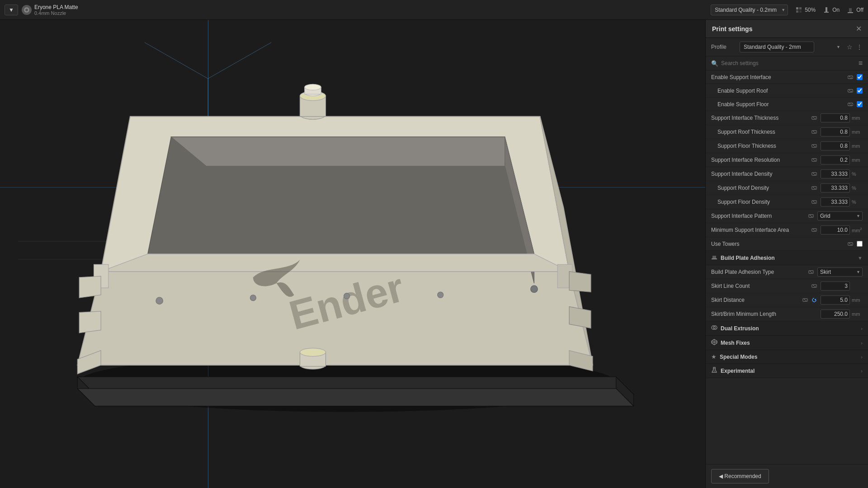 This screenshot has height=488, width=868. I want to click on input-support-interface-thickness, so click(835, 118).